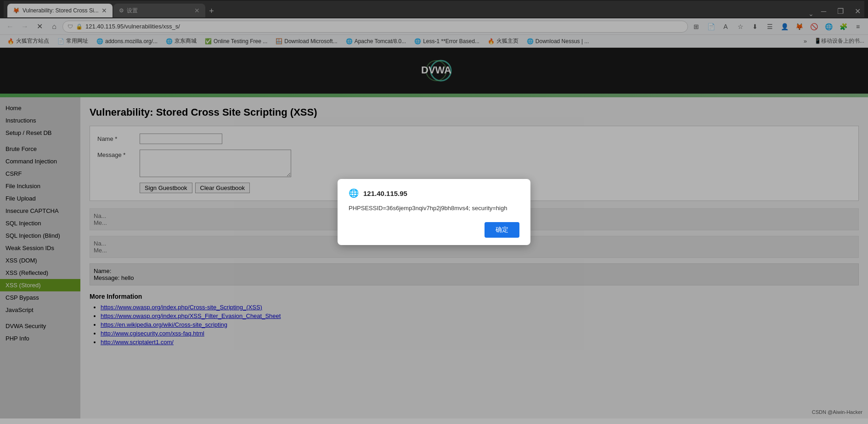 Image resolution: width=868 pixels, height=424 pixels. What do you see at coordinates (434, 212) in the screenshot?
I see `alert-modal: 🌐 121.40.115.95 PHPSESSID=36s6jemp3nqiv7…` at bounding box center [434, 212].